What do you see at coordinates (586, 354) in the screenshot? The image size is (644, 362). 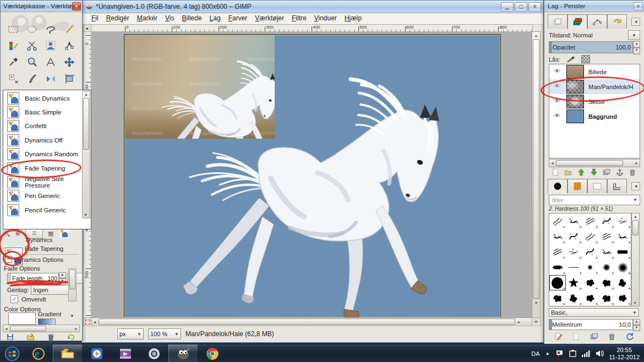 I see `network-signal-icon` at bounding box center [586, 354].